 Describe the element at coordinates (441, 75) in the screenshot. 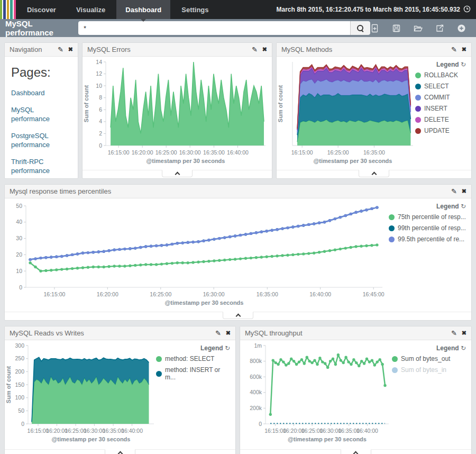

I see `legend-label: ROLLBACK` at that location.